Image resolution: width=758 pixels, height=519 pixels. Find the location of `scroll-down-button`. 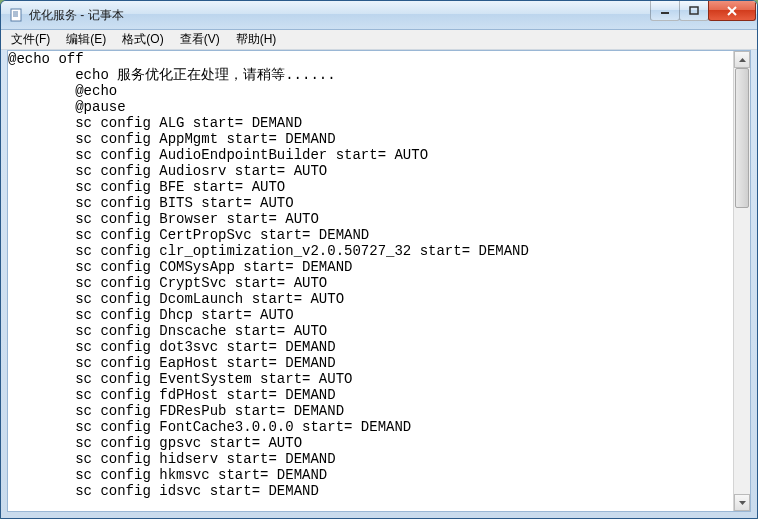

scroll-down-button is located at coordinates (742, 502).